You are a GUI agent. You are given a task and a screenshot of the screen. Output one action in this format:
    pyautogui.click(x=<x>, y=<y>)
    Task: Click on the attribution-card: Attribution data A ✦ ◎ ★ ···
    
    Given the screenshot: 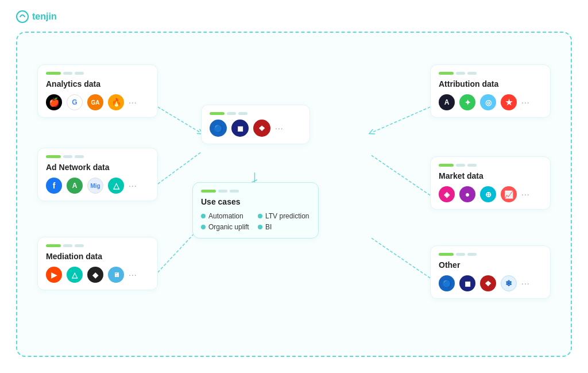 What is the action you would take?
    pyautogui.click(x=490, y=91)
    